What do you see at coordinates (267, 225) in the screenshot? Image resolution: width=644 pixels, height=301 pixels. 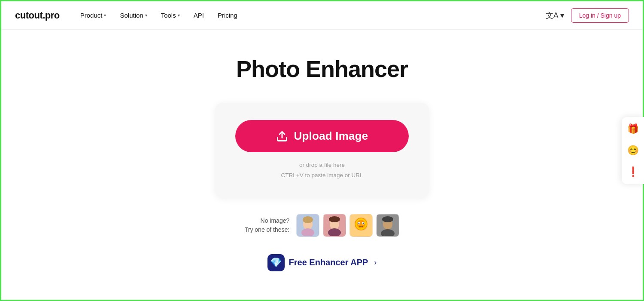 I see `sample-label: No image? Try one of these:` at bounding box center [267, 225].